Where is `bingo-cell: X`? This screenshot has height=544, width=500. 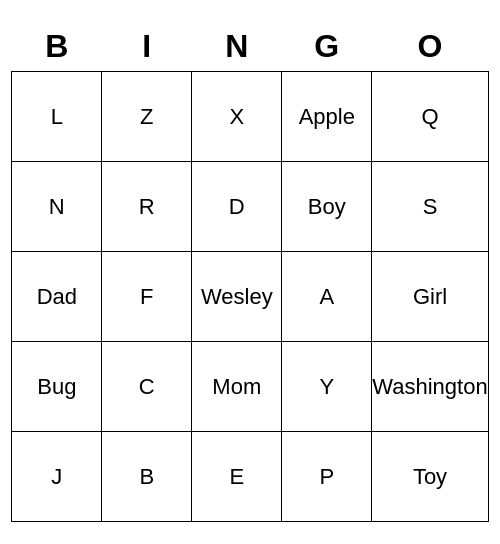 bingo-cell: X is located at coordinates (237, 117).